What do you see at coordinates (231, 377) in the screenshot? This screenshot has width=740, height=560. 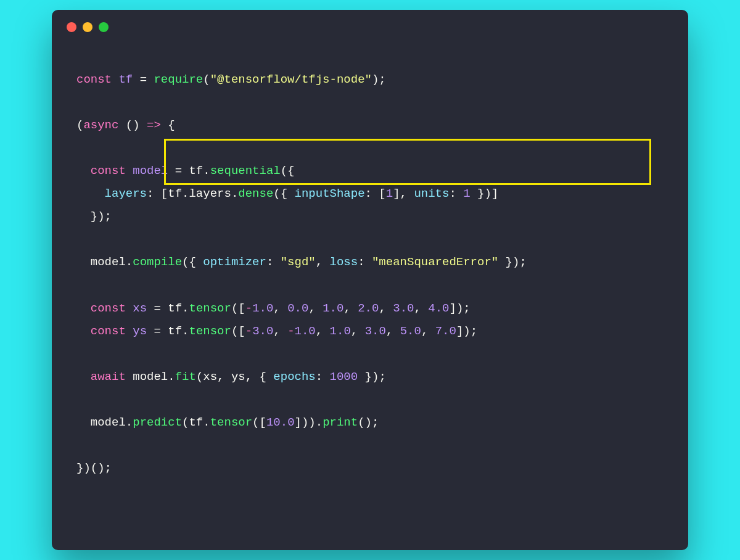 I see `code-line: await model.fit(xs, ys, { epochs: 1000 }…` at bounding box center [231, 377].